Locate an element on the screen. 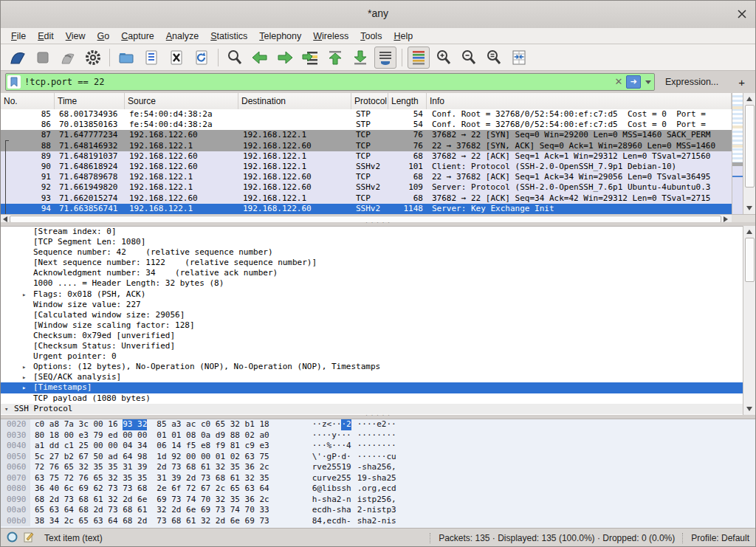  hex-row: 006072 76 65 32 35 35 31 392d 73 68 61 3… is located at coordinates (378, 468).